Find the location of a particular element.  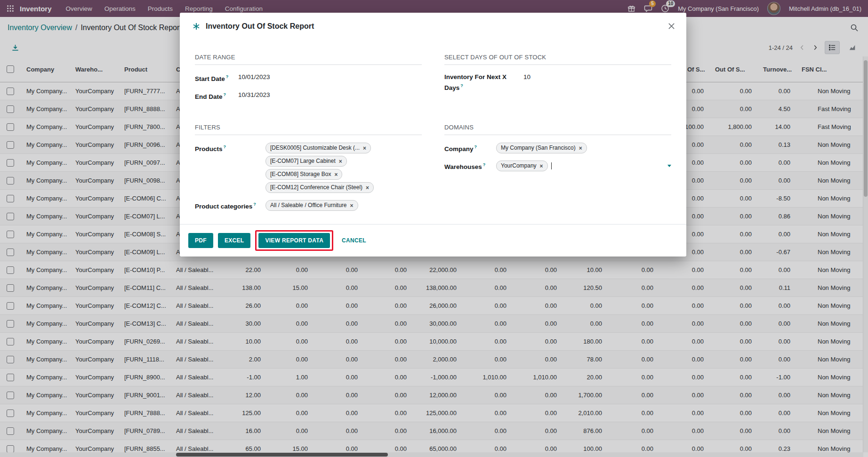

filter-tag-label: YourCompany is located at coordinates (519, 166).